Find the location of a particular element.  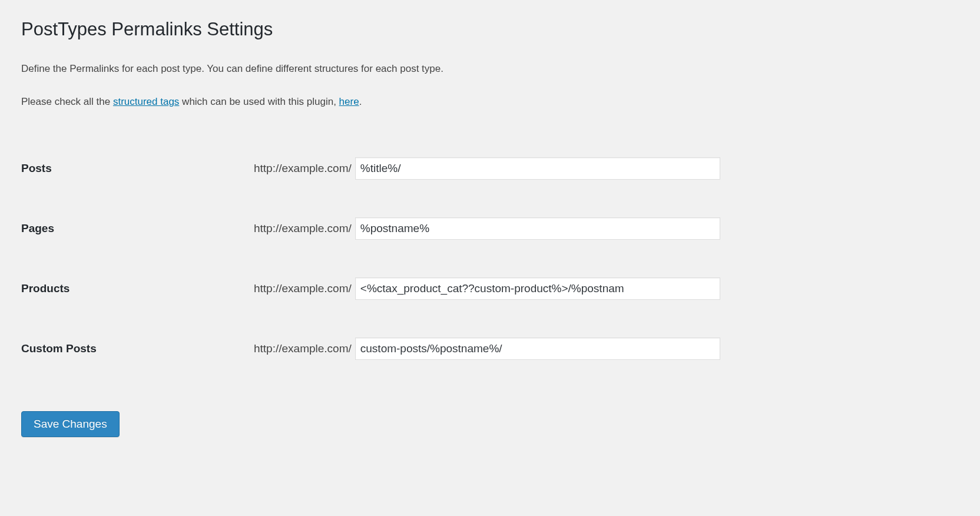

products-permalink-input is located at coordinates (538, 289).